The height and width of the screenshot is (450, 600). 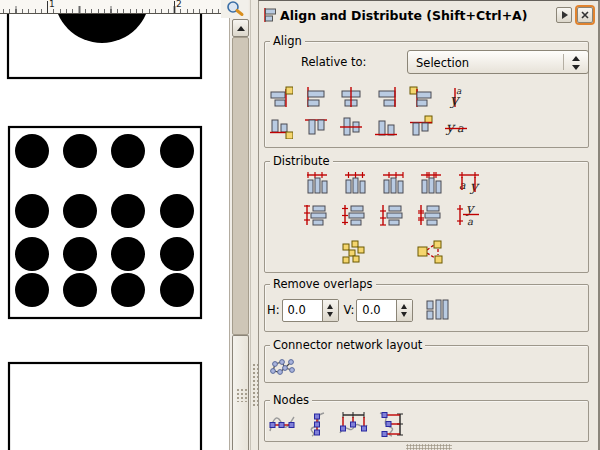 What do you see at coordinates (393, 184) in the screenshot?
I see `distribute-right-edges` at bounding box center [393, 184].